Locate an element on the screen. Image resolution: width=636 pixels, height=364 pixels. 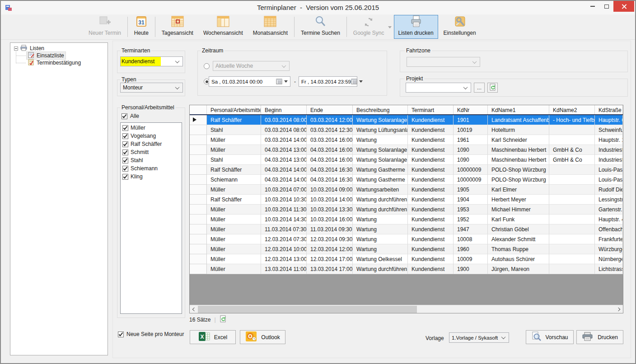
table-row: Müller10.03.2014 14:3010.03.2014 16:00Wa… is located at coordinates (407, 219).